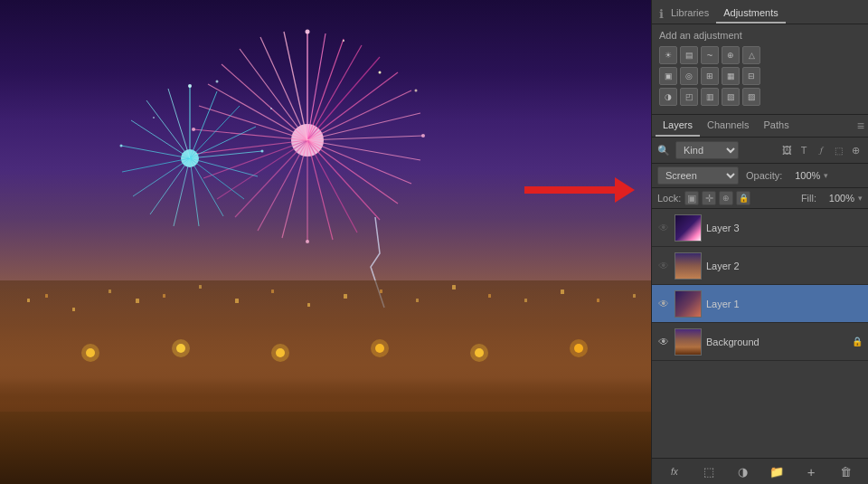 Image resolution: width=868 pixels, height=484 pixels. Describe the element at coordinates (731, 97) in the screenshot. I see `gradient-map-icon: ▧` at that location.